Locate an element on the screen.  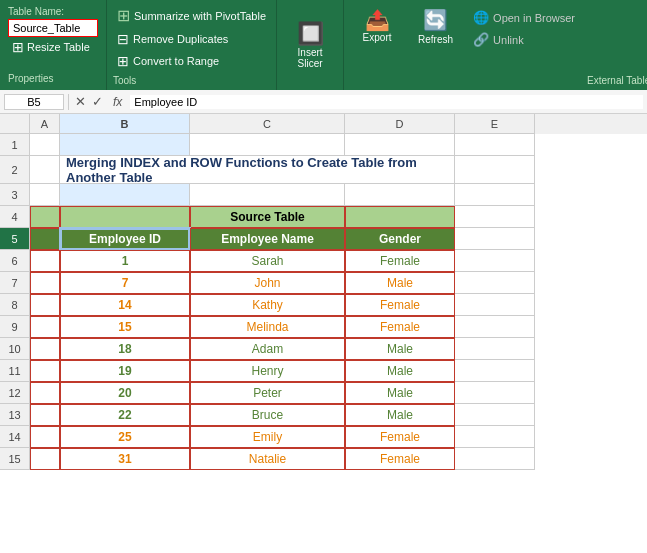
table-row: 2 Merging INDEX and ROW Functions to Cre… is located at coordinates (324, 170).